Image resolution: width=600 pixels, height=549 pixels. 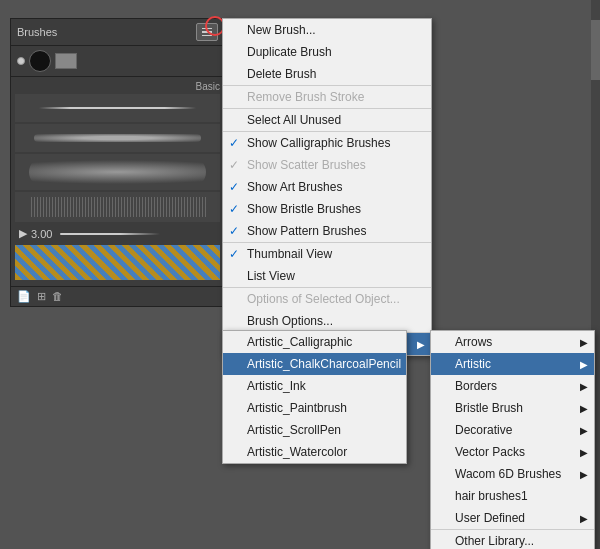 What do you see at coordinates (327, 74) in the screenshot?
I see `menu-item-delete-brush: Delete Brush` at bounding box center [327, 74].